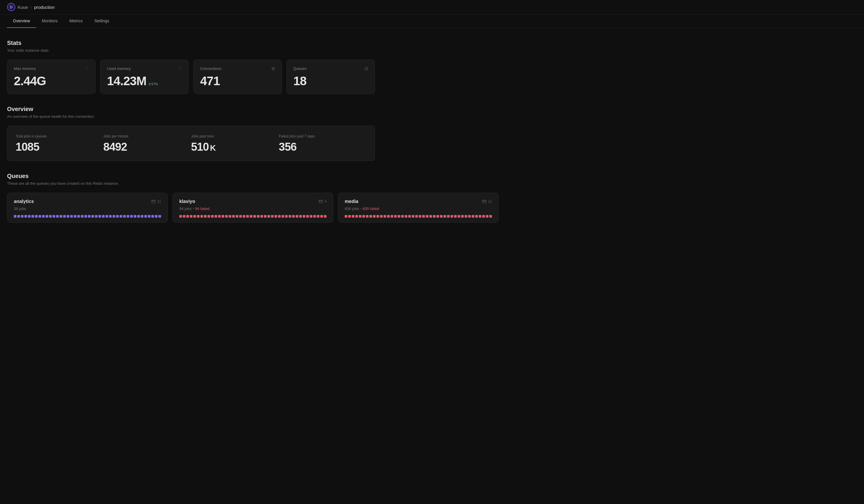 The height and width of the screenshot is (504, 864). What do you see at coordinates (147, 143) in the screenshot?
I see `metric-jobs-per-minute: Jobs per minute 8492` at bounding box center [147, 143].